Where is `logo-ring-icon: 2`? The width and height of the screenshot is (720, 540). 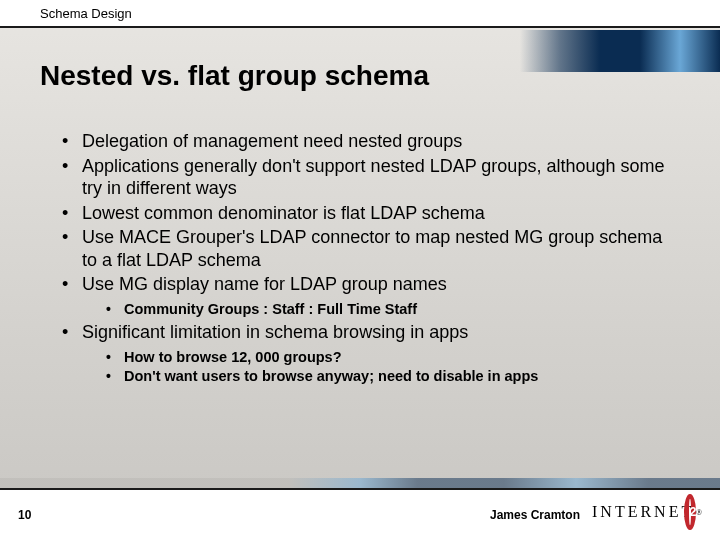
logo-ring-icon: 2 is located at coordinates (690, 512).